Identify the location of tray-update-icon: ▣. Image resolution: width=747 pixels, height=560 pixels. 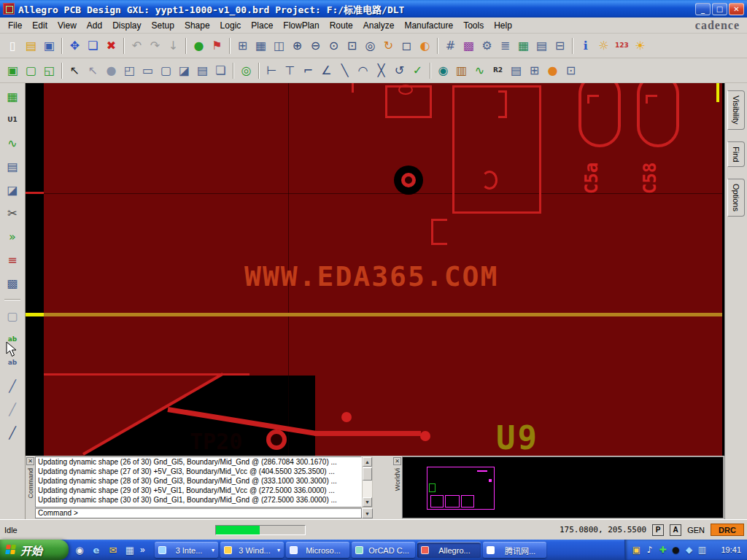
(636, 550).